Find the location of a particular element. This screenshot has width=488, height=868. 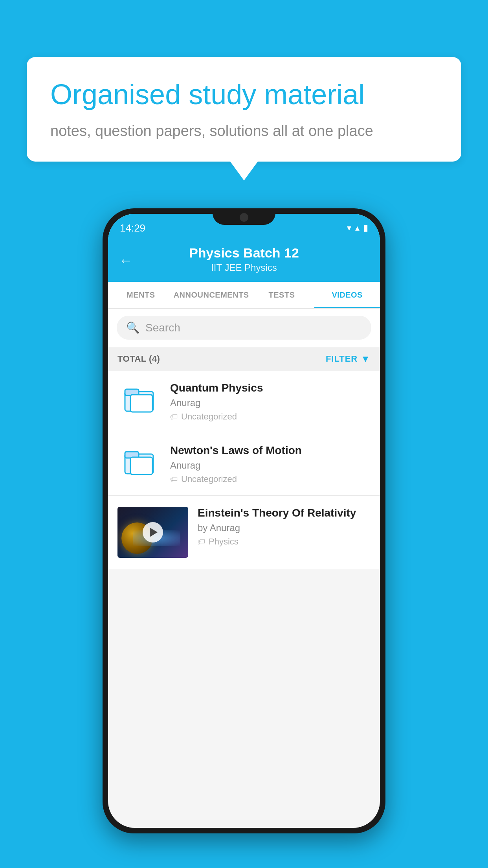

play-icon is located at coordinates (154, 532).